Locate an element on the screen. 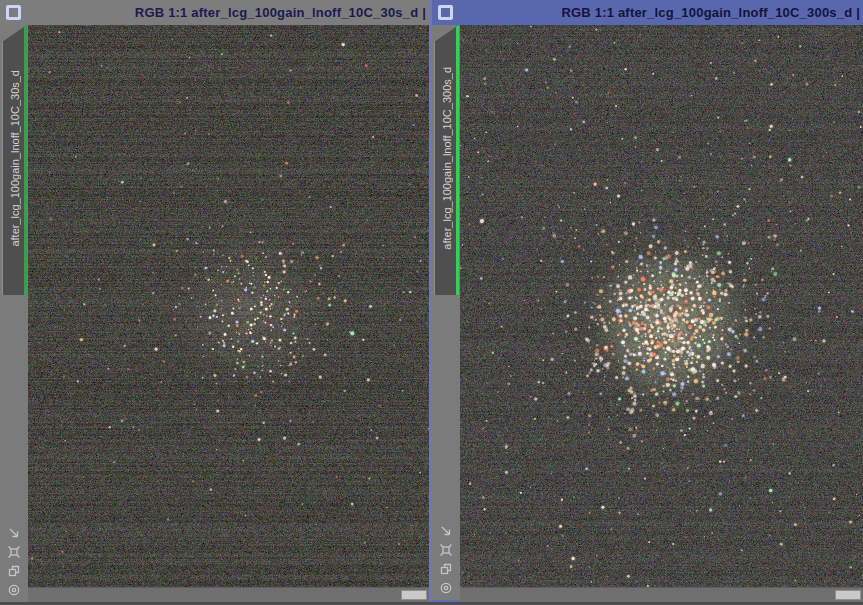 The height and width of the screenshot is (605, 863). image-tab: after_lcg_100gain_lnoff_10C_300s_d is located at coordinates (446, 160).